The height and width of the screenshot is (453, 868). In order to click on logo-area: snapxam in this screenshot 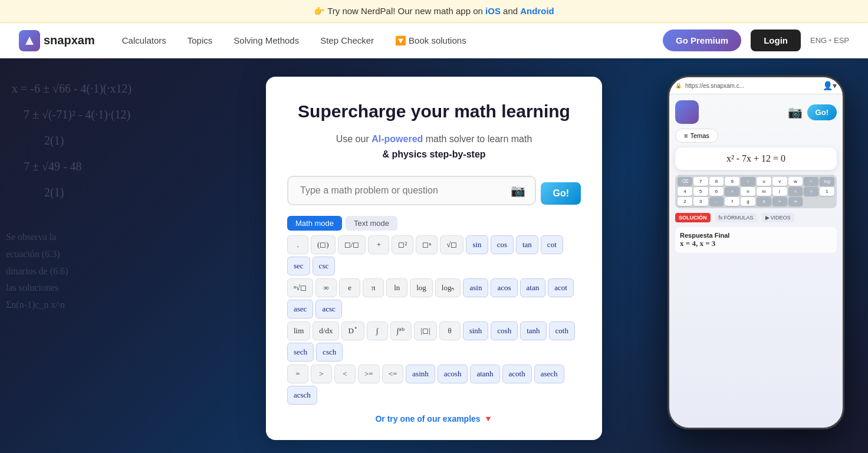, I will do `click(57, 41)`.